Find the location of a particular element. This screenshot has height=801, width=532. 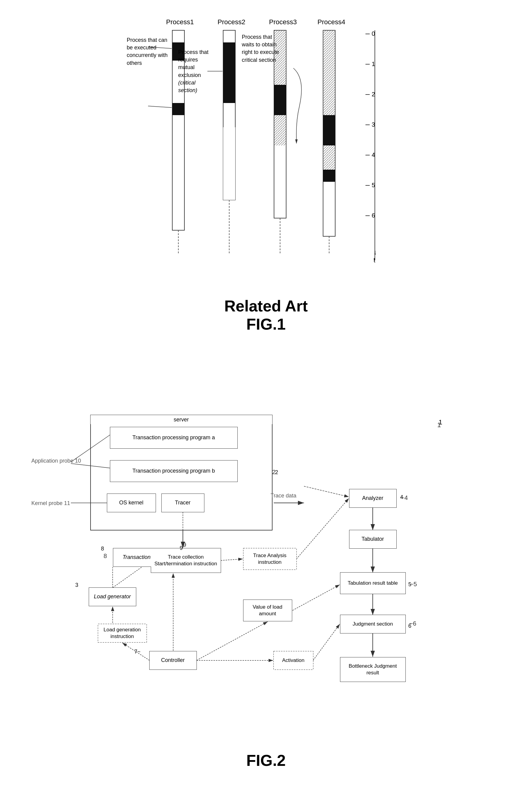

controller-box: Controller is located at coordinates (173, 660).